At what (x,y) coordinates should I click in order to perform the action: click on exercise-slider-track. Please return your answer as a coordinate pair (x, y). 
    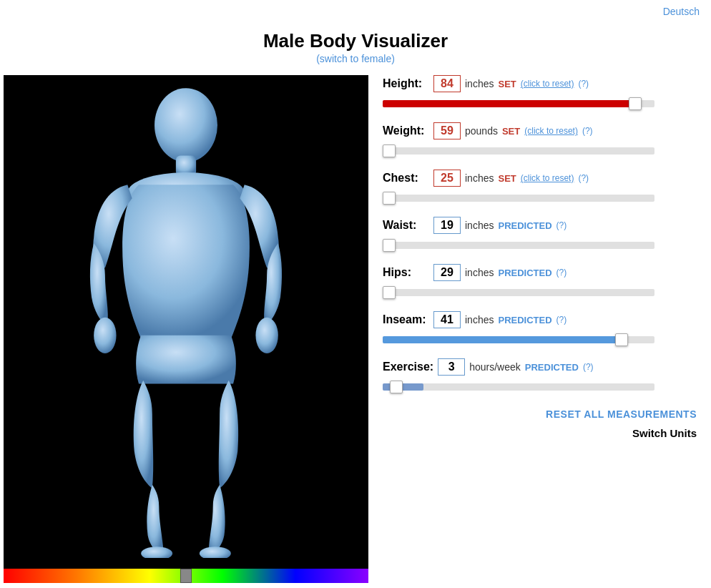
    Looking at the image, I should click on (519, 387).